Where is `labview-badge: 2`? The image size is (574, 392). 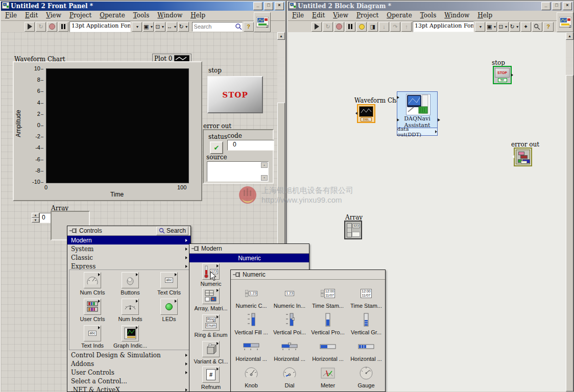 labview-badge: 2 is located at coordinates (262, 22).